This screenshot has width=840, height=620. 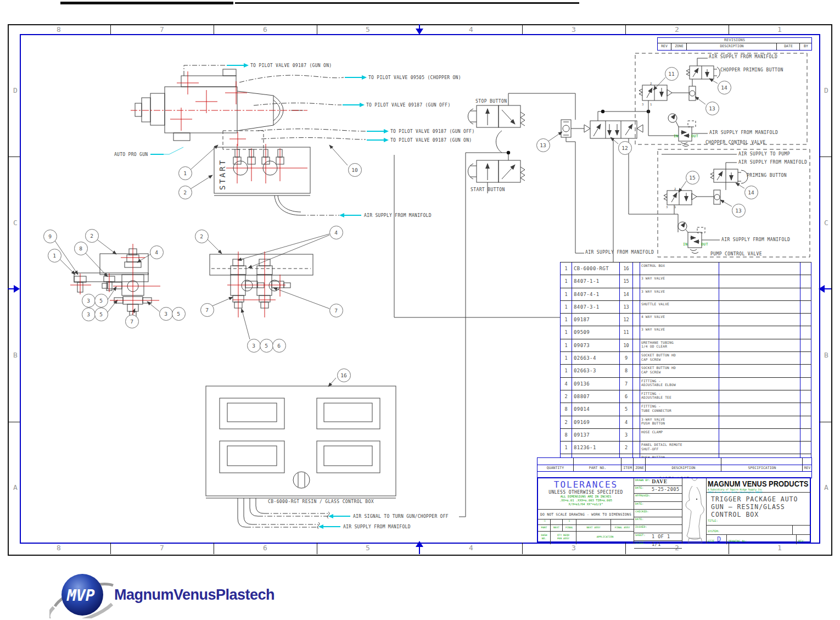 I want to click on tolerances-line3: .XX=±.01 .XXX=±.003 TIR=±.005, so click(x=586, y=501).